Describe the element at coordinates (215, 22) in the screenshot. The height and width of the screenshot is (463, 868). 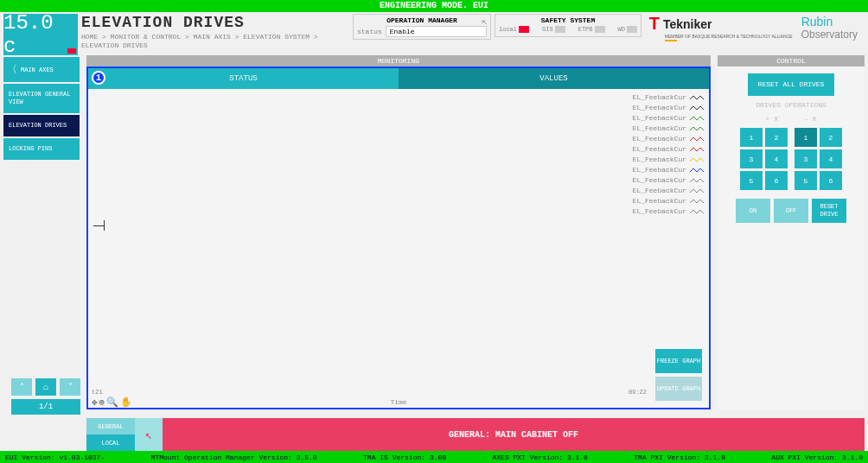
I see `page-title: ELEVATION DRIVES` at that location.